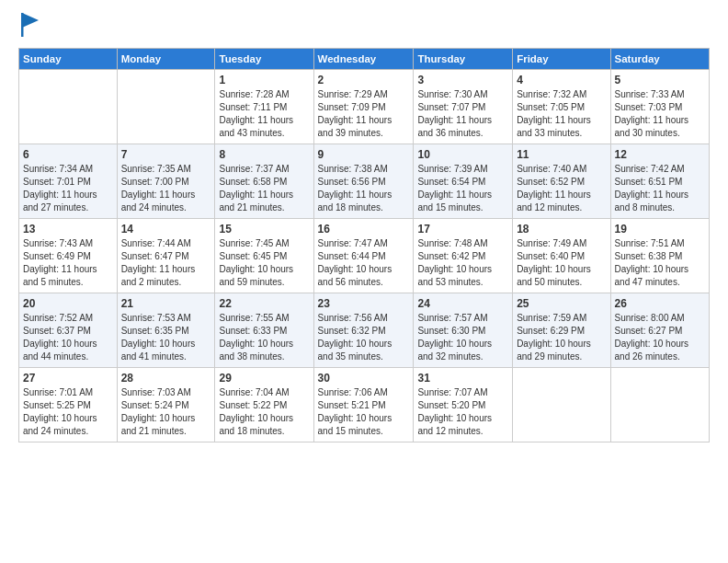 Image resolution: width=728 pixels, height=563 pixels. What do you see at coordinates (561, 257) in the screenshot?
I see `sunset-text: Sunset: 6:40 PM` at bounding box center [561, 257].